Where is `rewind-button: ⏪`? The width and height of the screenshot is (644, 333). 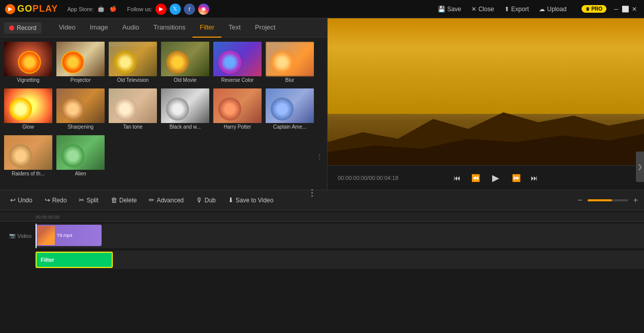
rewind-button: ⏪ is located at coordinates (475, 178).